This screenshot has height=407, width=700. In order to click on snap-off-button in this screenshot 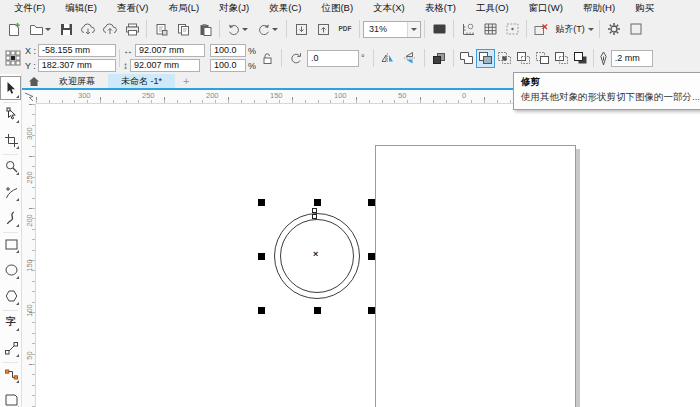, I will do `click(541, 29)`.